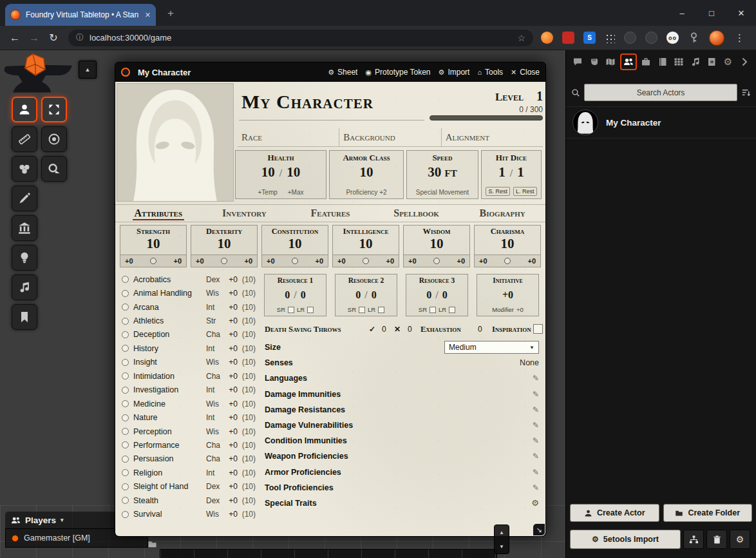 The image size is (756, 558). I want to click on controls-collapse-button: ▲, so click(88, 70).